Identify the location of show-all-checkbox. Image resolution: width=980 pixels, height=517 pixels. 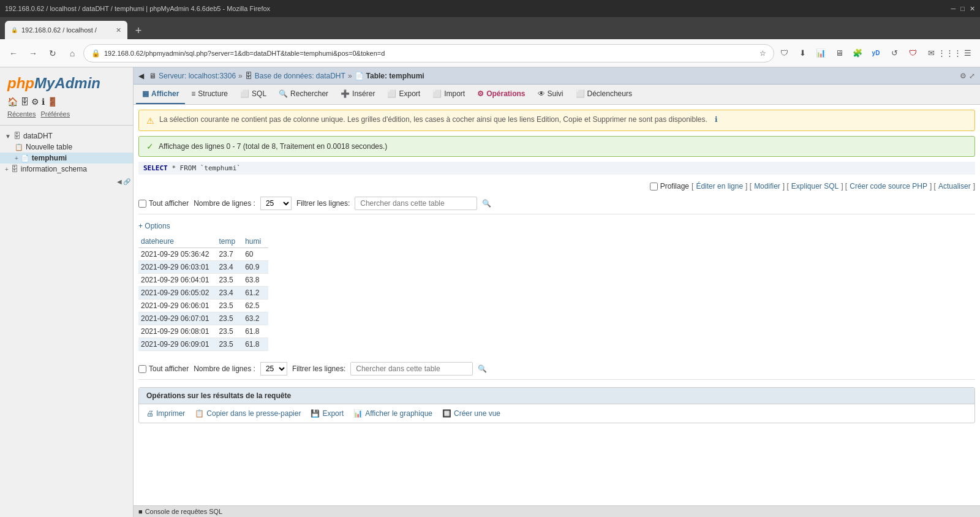
(142, 203).